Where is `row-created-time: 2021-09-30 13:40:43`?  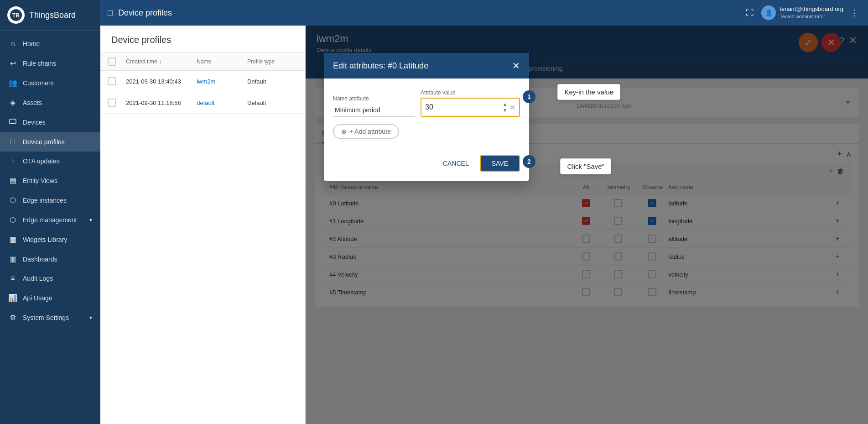 row-created-time: 2021-09-30 13:40:43 is located at coordinates (161, 81).